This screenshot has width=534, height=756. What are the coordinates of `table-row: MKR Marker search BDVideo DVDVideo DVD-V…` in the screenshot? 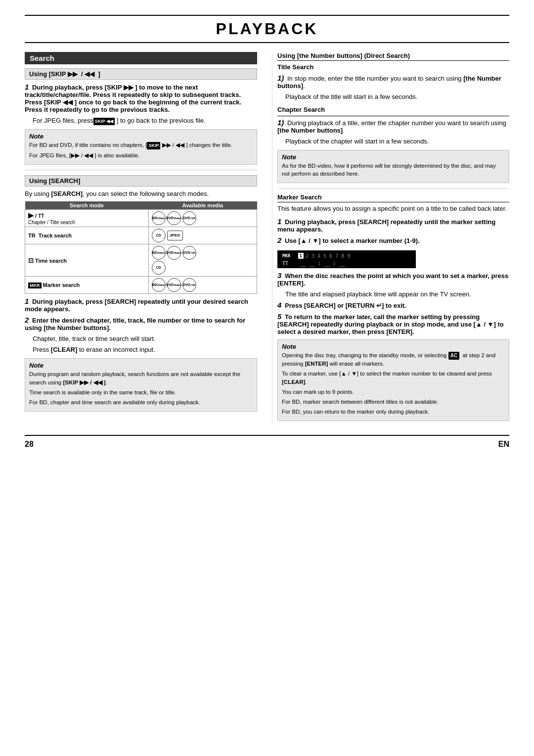 It's located at (141, 285).